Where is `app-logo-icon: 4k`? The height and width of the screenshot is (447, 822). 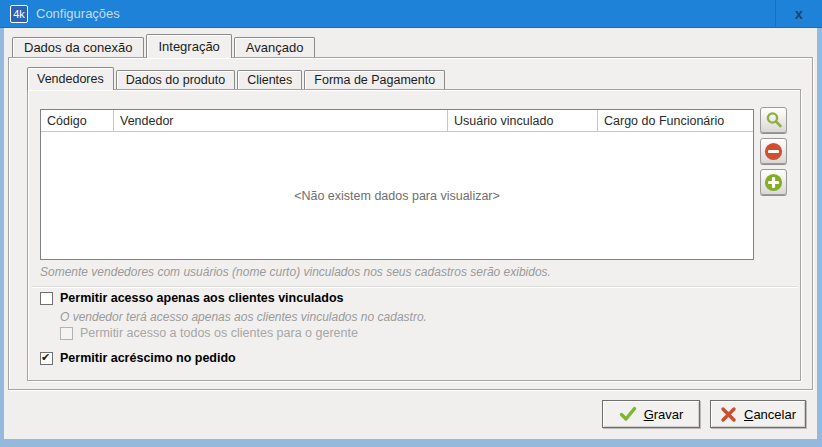
app-logo-icon: 4k is located at coordinates (19, 14).